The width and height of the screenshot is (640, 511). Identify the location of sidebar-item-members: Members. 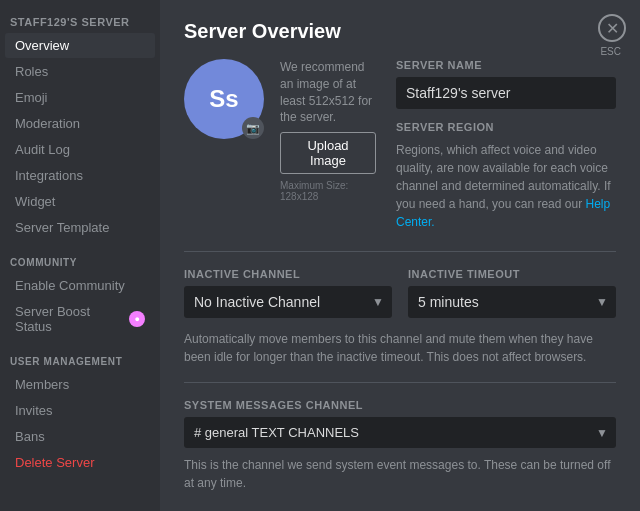
(80, 384).